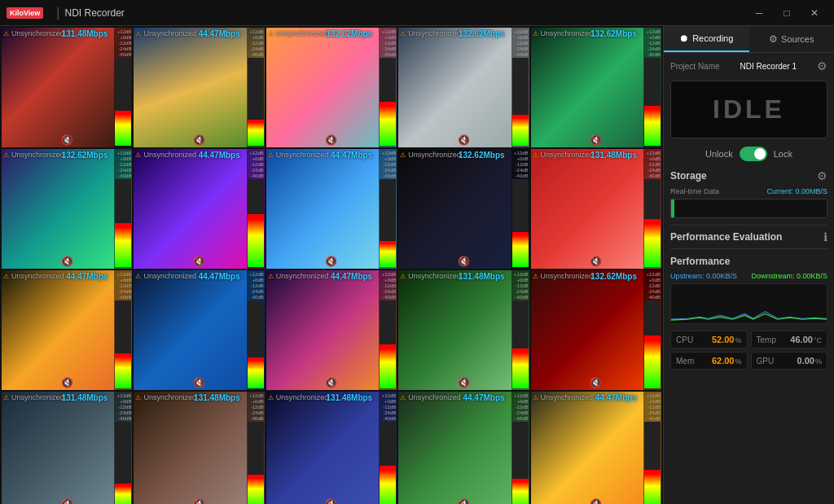  I want to click on cell-volume-16: 🔇, so click(67, 502).